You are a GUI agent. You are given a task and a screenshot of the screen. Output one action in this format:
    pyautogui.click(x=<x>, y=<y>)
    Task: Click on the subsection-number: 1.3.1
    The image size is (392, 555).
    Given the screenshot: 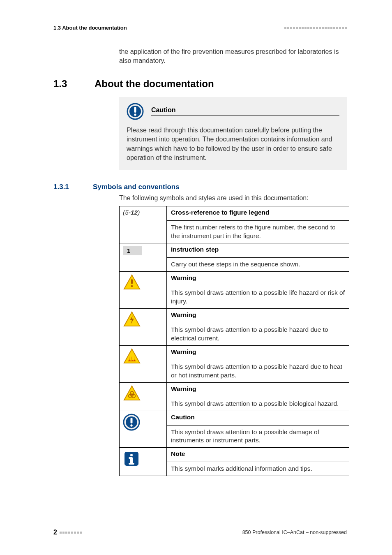 What is the action you would take?
    pyautogui.click(x=66, y=187)
    